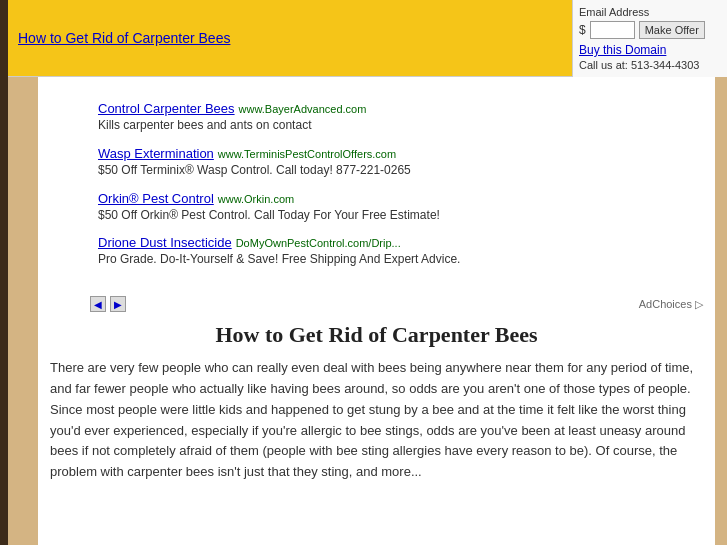  I want to click on ad-item: Wasp Exterminationwww.TerminisPestContro…, so click(396, 162).